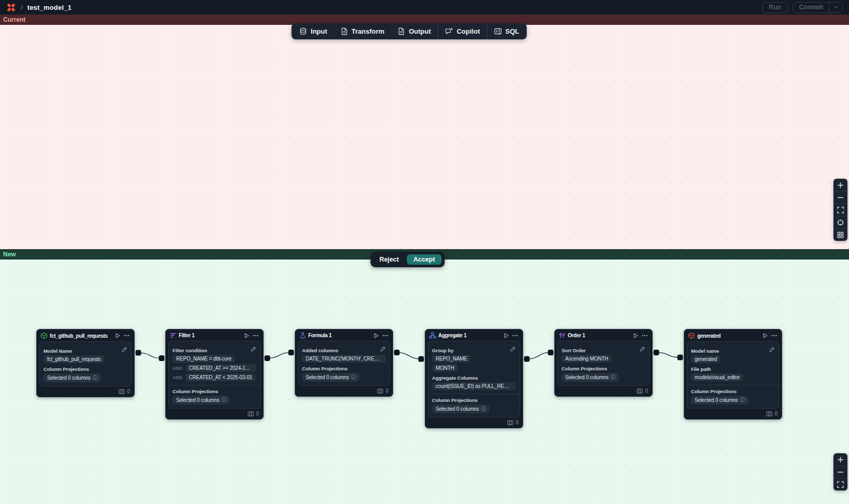 Image resolution: width=849 pixels, height=504 pixels. Describe the element at coordinates (445, 368) in the screenshot. I see `field-chip: MONTH` at that location.